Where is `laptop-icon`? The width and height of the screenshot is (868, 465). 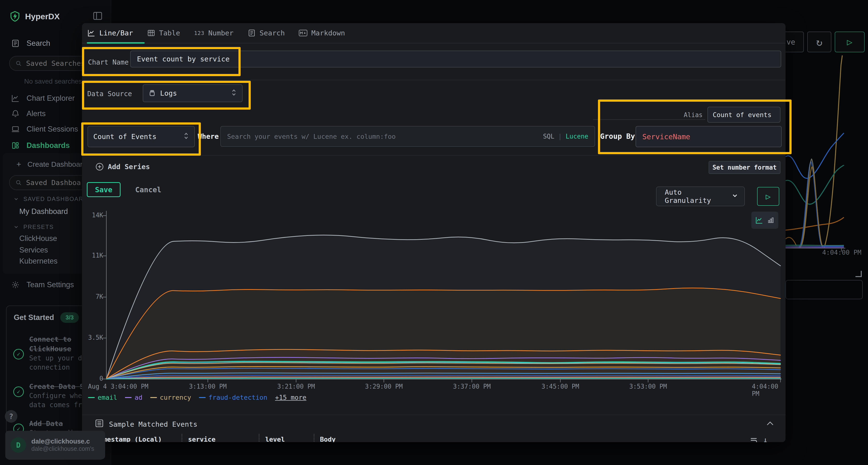
laptop-icon is located at coordinates (16, 129).